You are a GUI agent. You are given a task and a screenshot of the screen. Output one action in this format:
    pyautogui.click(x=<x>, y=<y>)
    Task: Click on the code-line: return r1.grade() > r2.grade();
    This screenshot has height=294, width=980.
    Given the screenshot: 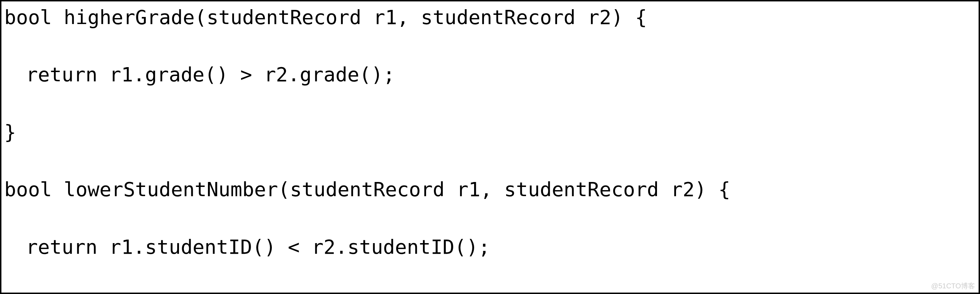 What is the action you would take?
    pyautogui.click(x=490, y=75)
    